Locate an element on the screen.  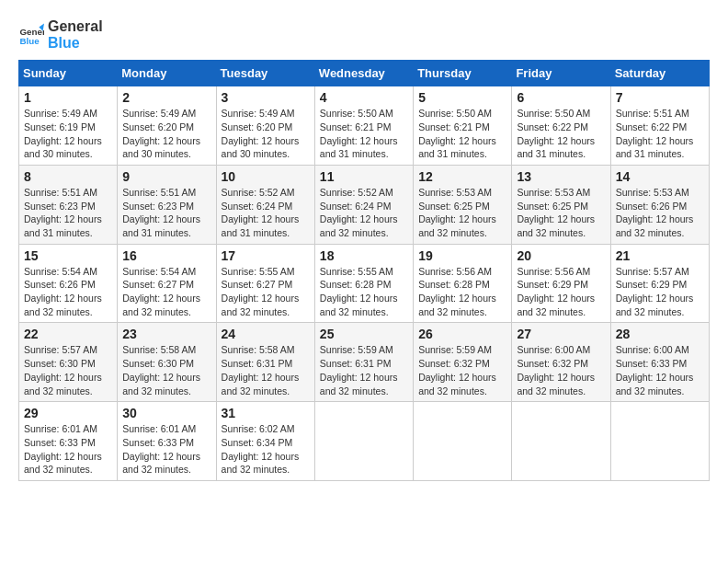
day-number: 8 is located at coordinates (68, 177).